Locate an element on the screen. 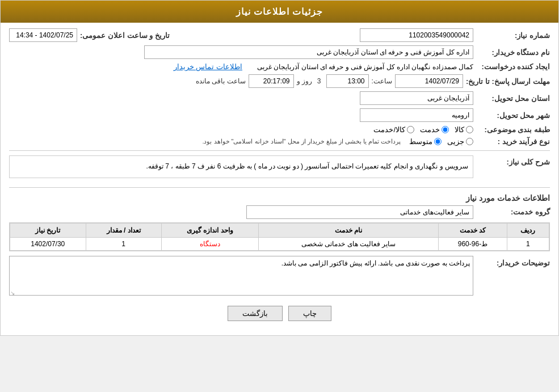  announce-datetime-input is located at coordinates (43, 35).